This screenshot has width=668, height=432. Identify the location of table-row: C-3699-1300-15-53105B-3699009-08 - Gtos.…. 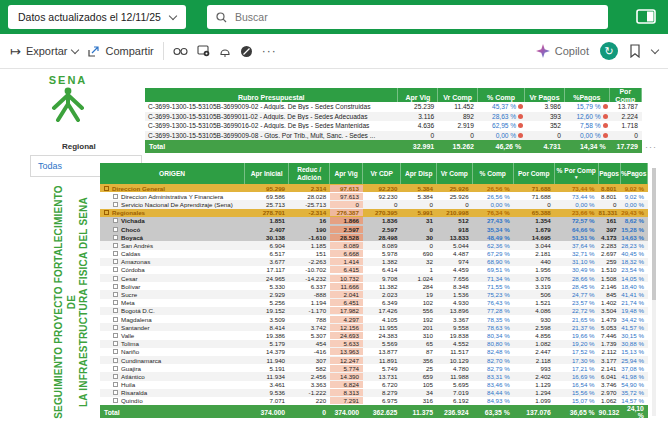
(394, 136).